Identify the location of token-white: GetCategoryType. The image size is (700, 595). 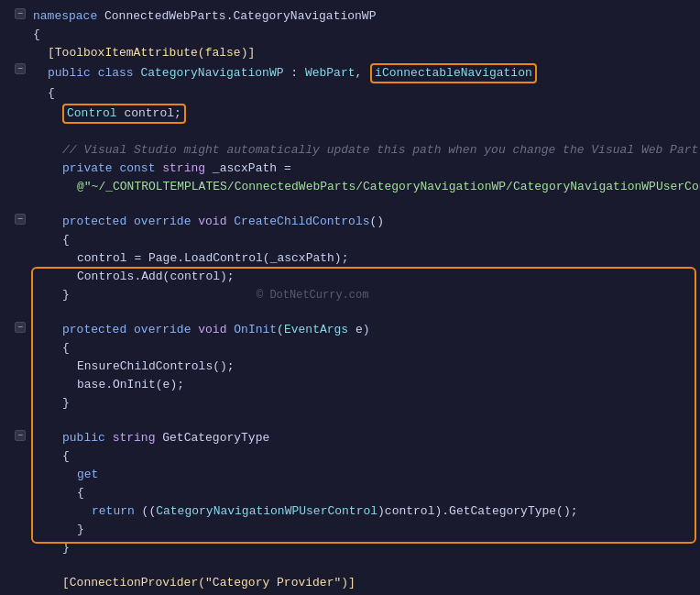
(213, 438).